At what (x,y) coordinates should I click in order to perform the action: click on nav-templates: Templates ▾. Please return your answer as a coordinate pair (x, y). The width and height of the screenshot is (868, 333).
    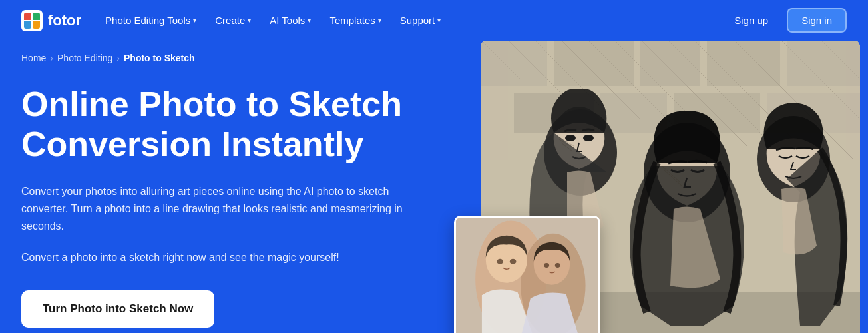
    Looking at the image, I should click on (355, 20).